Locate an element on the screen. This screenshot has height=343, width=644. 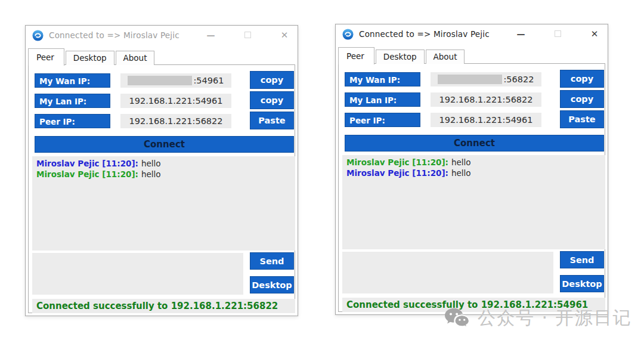
wan-ip-port: :54961 is located at coordinates (209, 81).